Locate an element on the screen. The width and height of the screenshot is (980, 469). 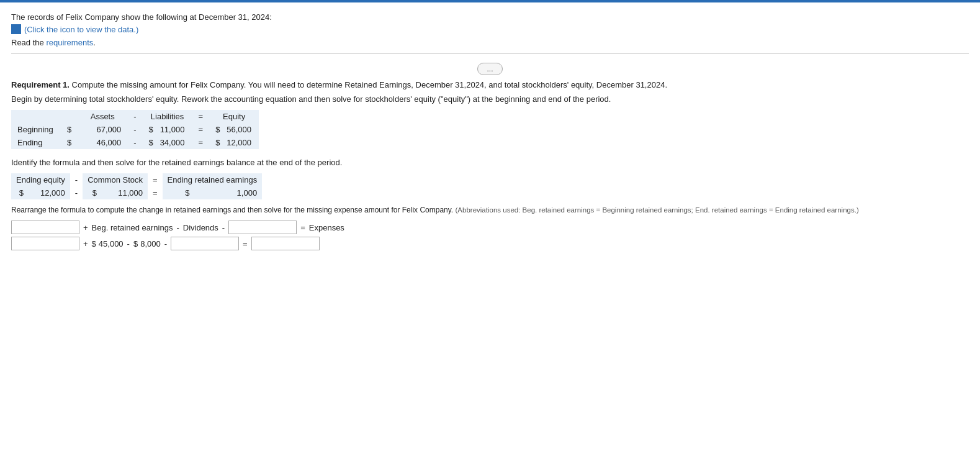
beginning-dollar2: $ 11,000 is located at coordinates (168, 129).